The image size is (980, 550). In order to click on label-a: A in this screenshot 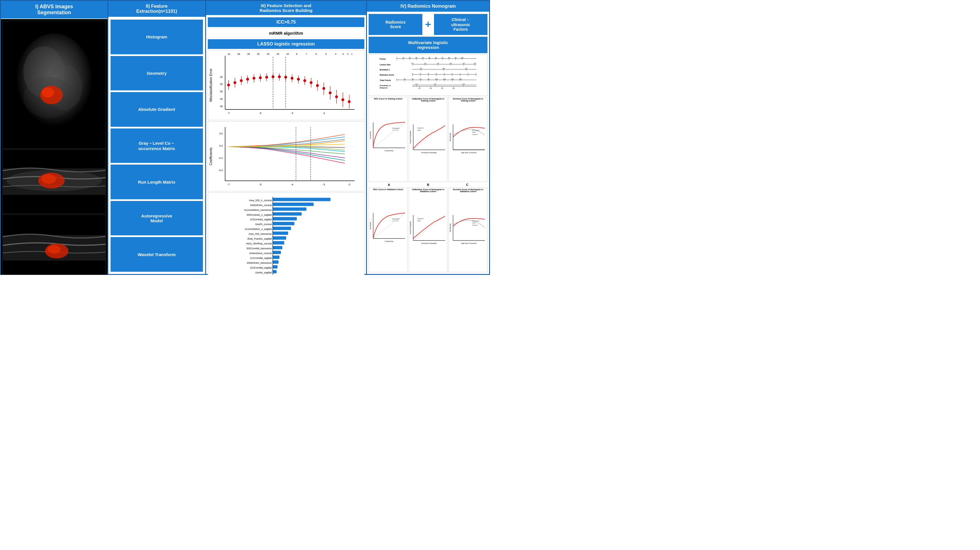, I will do `click(389, 185)`.